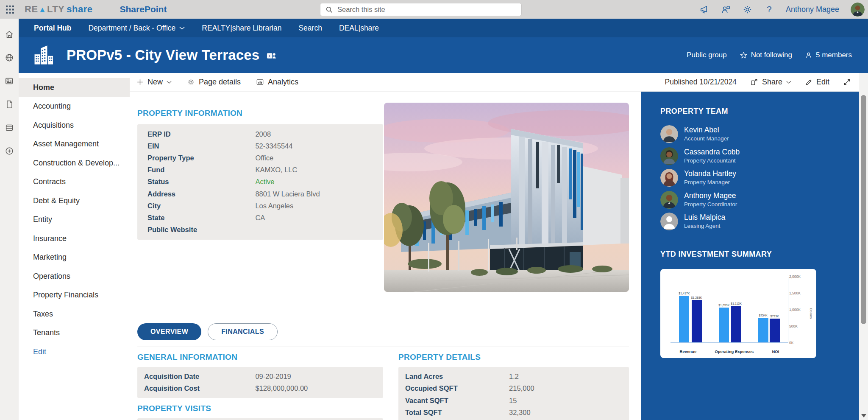 The width and height of the screenshot is (868, 420). What do you see at coordinates (264, 182) in the screenshot?
I see `status-badge: Active` at bounding box center [264, 182].